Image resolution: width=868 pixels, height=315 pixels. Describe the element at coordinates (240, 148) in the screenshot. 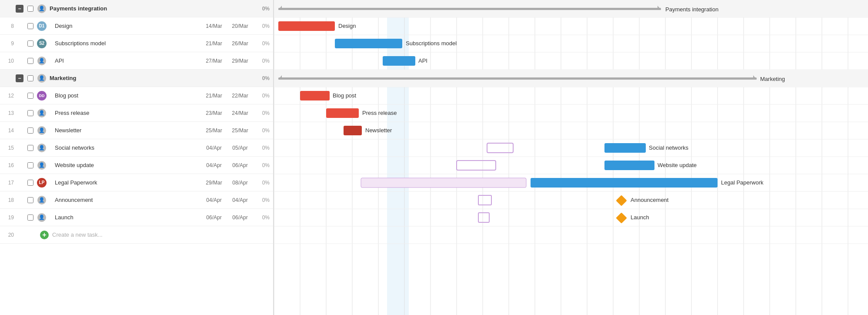

I see `end-date: 05/Apr` at that location.